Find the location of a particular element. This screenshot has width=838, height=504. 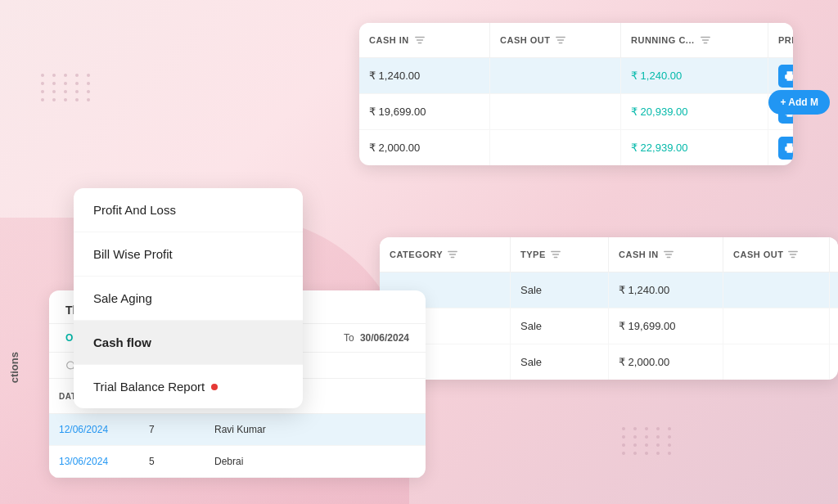

cat1-type: Sale is located at coordinates (560, 290).